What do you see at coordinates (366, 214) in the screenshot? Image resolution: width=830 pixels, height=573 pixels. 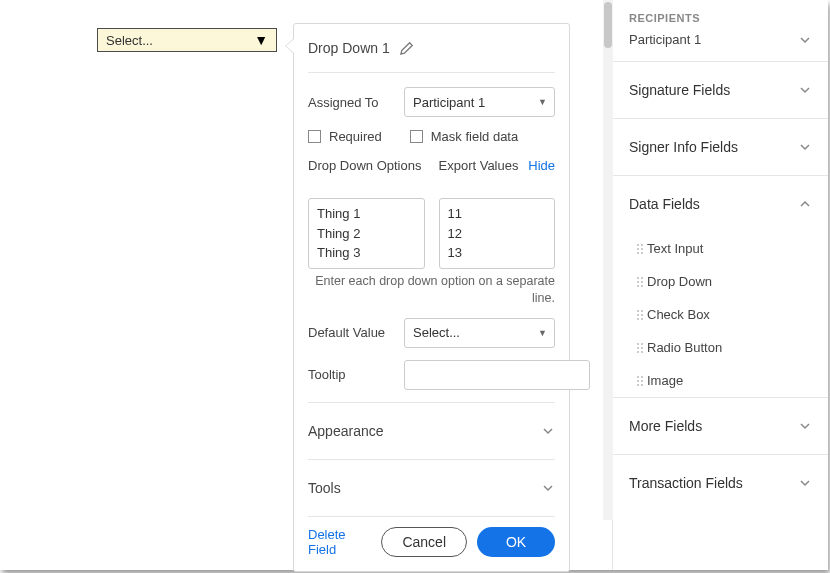 I see `options-column: Drop Down Options Thing 1 Thing 2 Thing …` at bounding box center [366, 214].